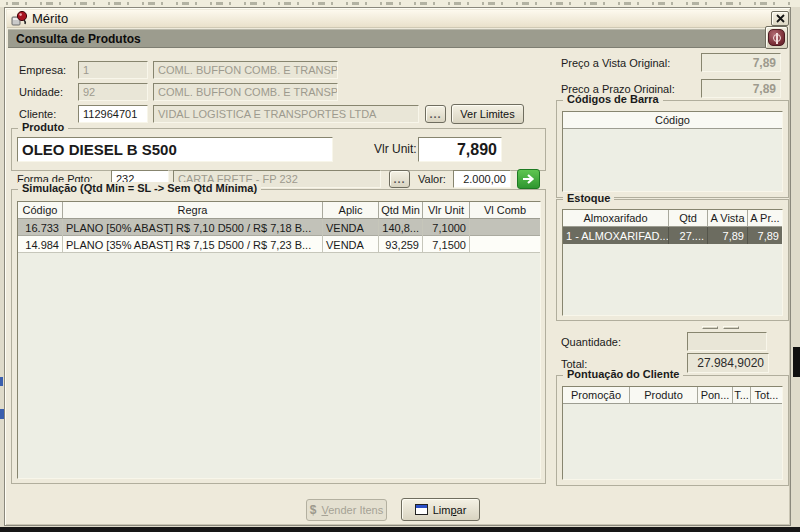 The width and height of the screenshot is (800, 532). What do you see at coordinates (246, 92) in the screenshot?
I see `unidade-name-field: COML. BUFFON COMB. E TRANSP. L` at bounding box center [246, 92].